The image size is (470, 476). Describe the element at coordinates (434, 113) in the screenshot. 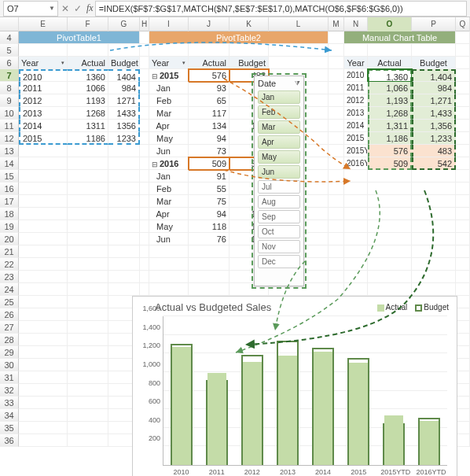

I see `cell: 1,433` at that location.